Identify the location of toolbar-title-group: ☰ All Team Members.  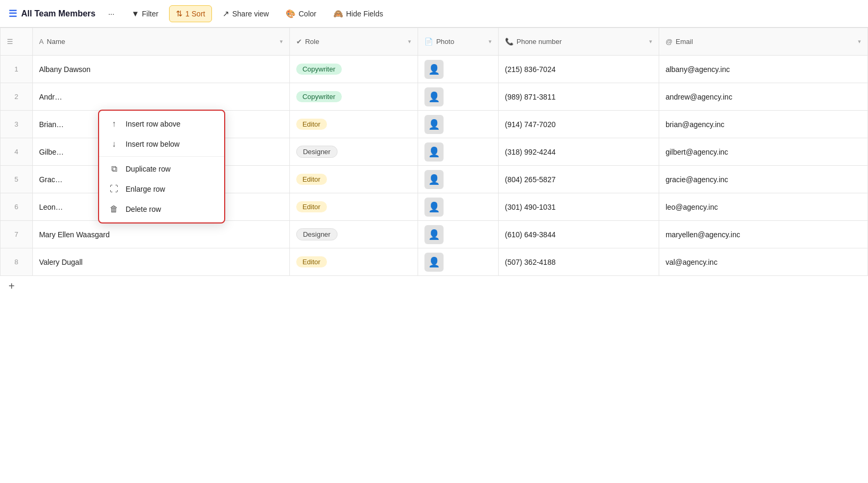
(52, 14).